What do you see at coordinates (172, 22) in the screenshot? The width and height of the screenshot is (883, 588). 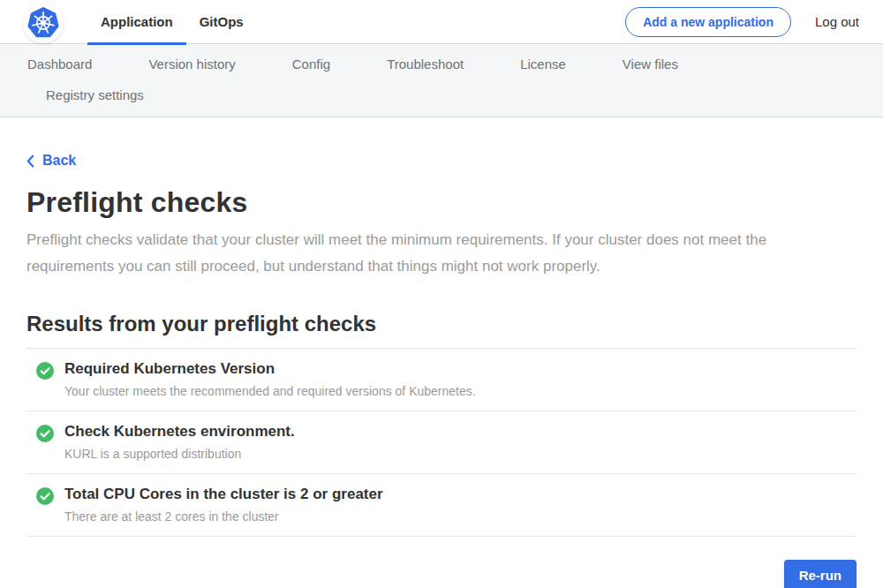 I see `primary-tabs: Application GitOps` at bounding box center [172, 22].